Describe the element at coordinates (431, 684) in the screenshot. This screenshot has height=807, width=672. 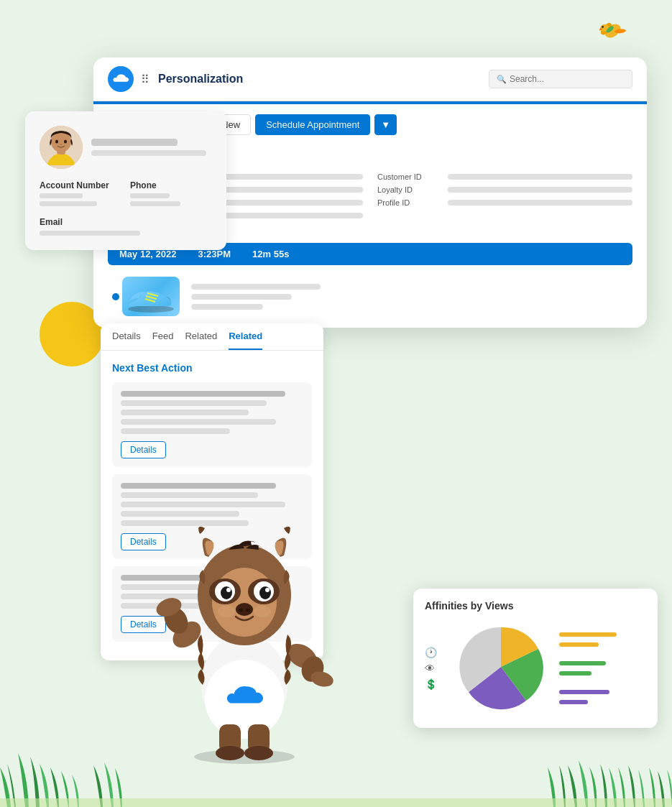
I see `dollar-icon: 💲` at that location.